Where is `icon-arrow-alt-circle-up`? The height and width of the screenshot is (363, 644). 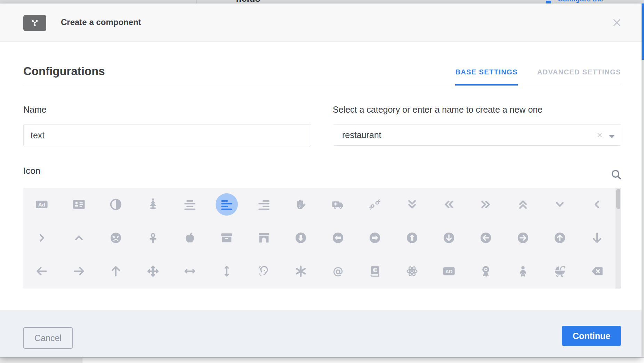
icon-arrow-alt-circle-up is located at coordinates (412, 238).